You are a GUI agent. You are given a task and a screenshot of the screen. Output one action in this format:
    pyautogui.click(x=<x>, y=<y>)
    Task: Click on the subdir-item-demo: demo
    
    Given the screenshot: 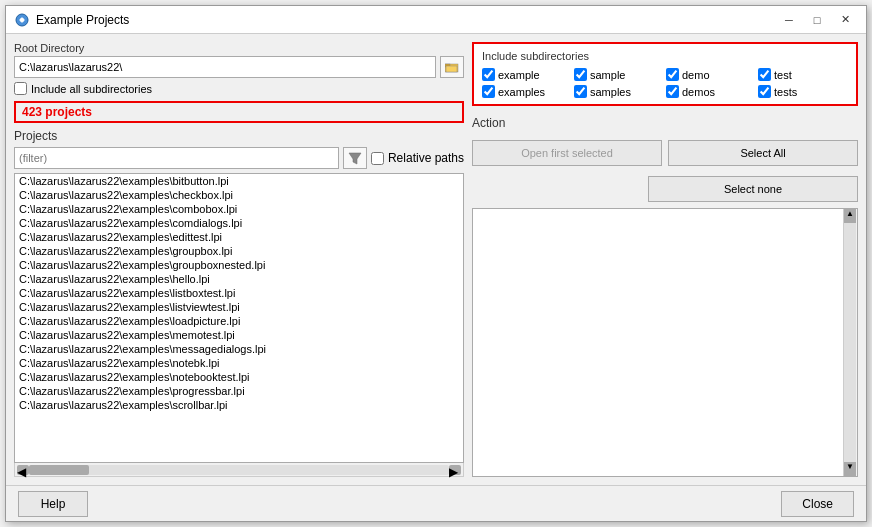 What is the action you would take?
    pyautogui.click(x=711, y=74)
    